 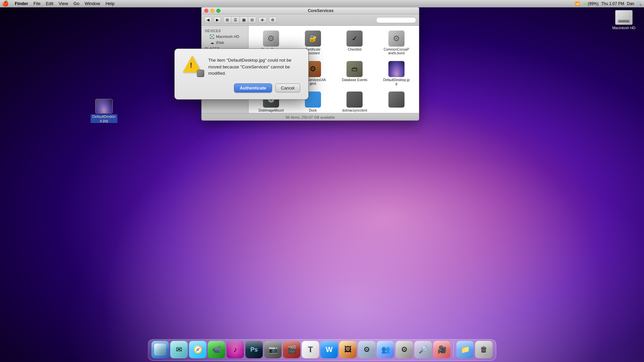 I want to click on cancel-button: Cancel, so click(x=288, y=88).